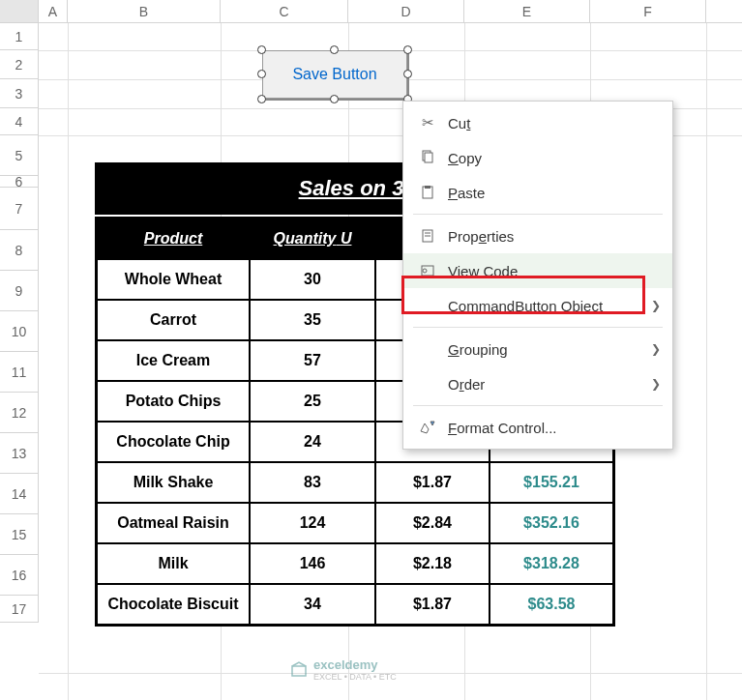 Image resolution: width=742 pixels, height=700 pixels. Describe the element at coordinates (312, 564) in the screenshot. I see `cell-qty: 146` at that location.